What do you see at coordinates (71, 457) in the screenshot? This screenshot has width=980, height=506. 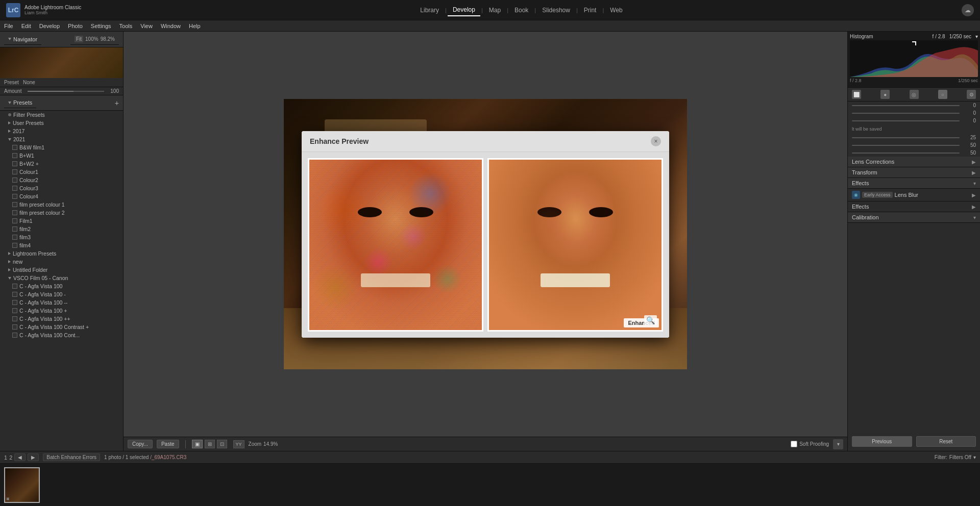 I see `batch-enhance-errors: Batch Enhance Errors` at bounding box center [71, 457].